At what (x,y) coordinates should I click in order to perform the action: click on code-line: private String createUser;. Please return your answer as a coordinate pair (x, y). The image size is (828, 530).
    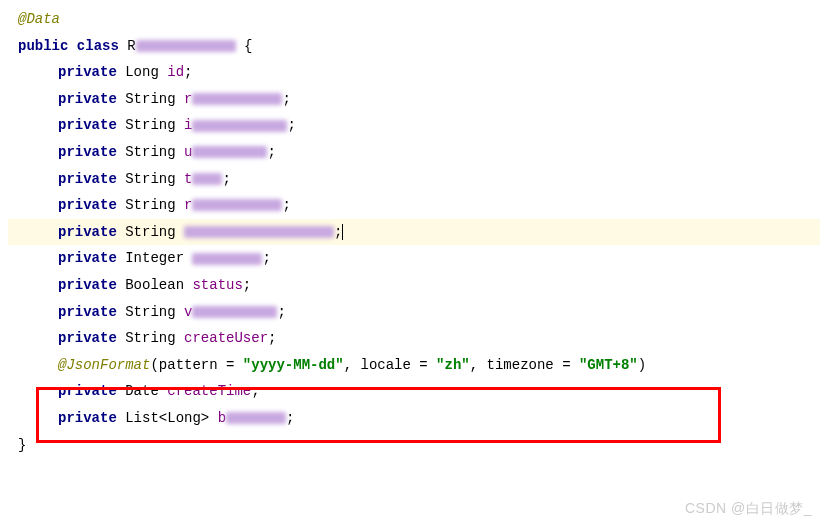
    Looking at the image, I should click on (414, 338).